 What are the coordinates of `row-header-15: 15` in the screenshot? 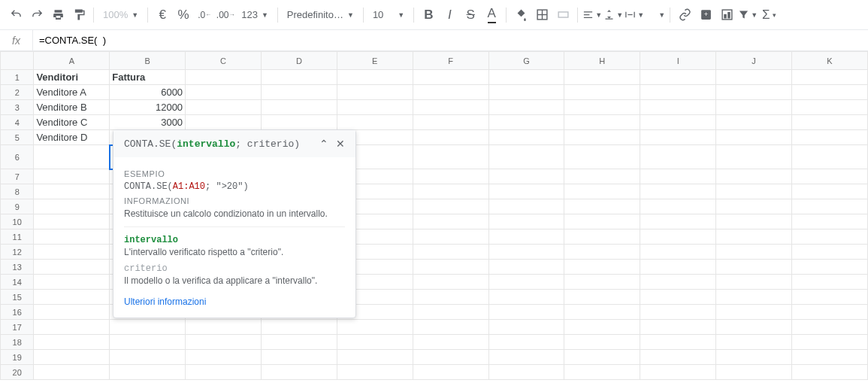 It's located at (17, 297).